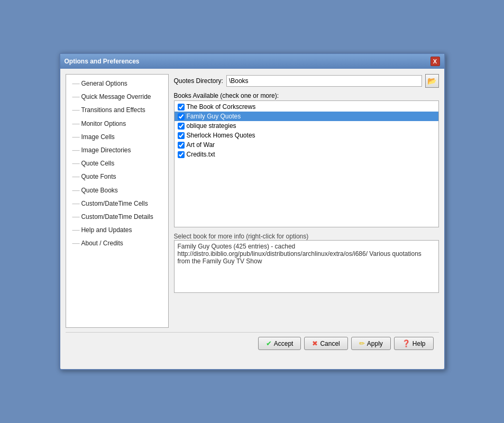  What do you see at coordinates (414, 344) in the screenshot?
I see `help-button: ❓ Help` at bounding box center [414, 344].